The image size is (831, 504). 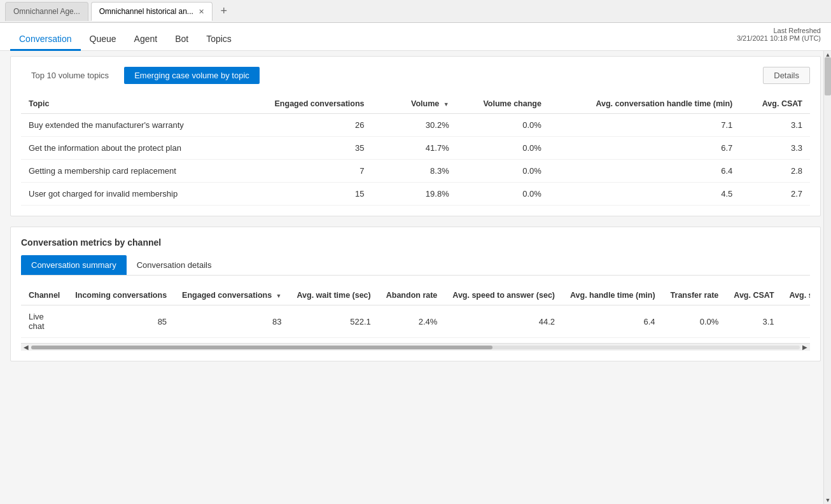 What do you see at coordinates (416, 312) in the screenshot?
I see `metrics-table-container: Channel Incoming conversations Engaged c…` at bounding box center [416, 312].